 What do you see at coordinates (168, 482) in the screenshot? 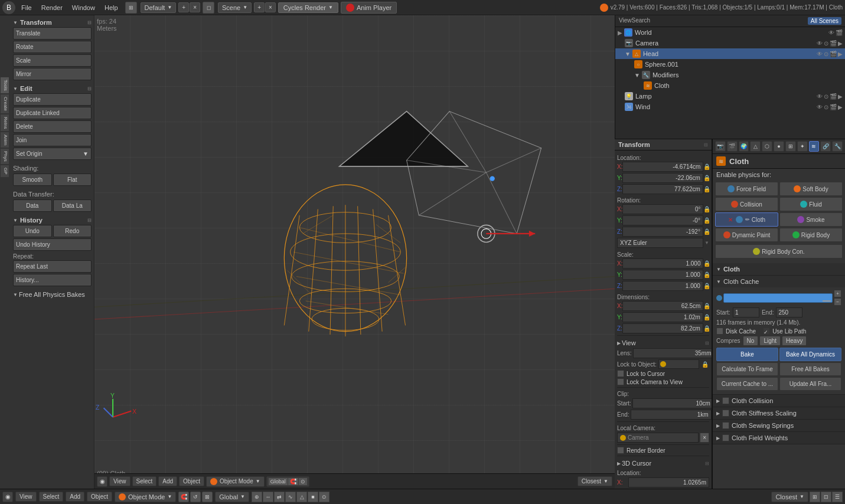
I see `add-menu-btn: Add` at bounding box center [168, 482].